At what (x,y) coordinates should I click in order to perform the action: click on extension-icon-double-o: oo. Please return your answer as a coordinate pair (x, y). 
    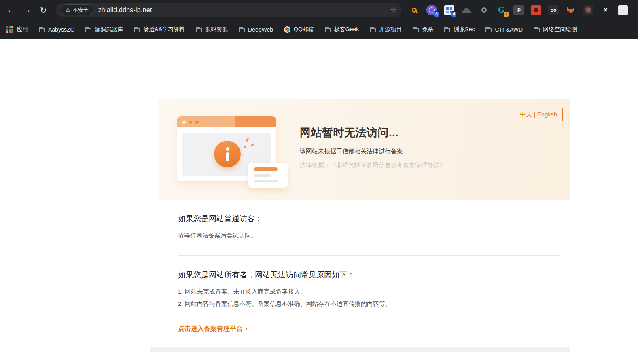
    Looking at the image, I should click on (553, 10).